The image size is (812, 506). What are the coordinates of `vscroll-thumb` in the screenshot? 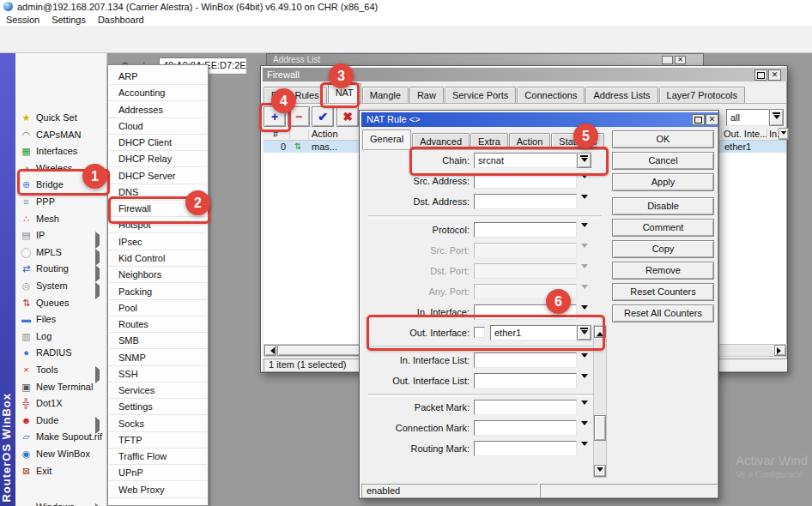 It's located at (600, 428).